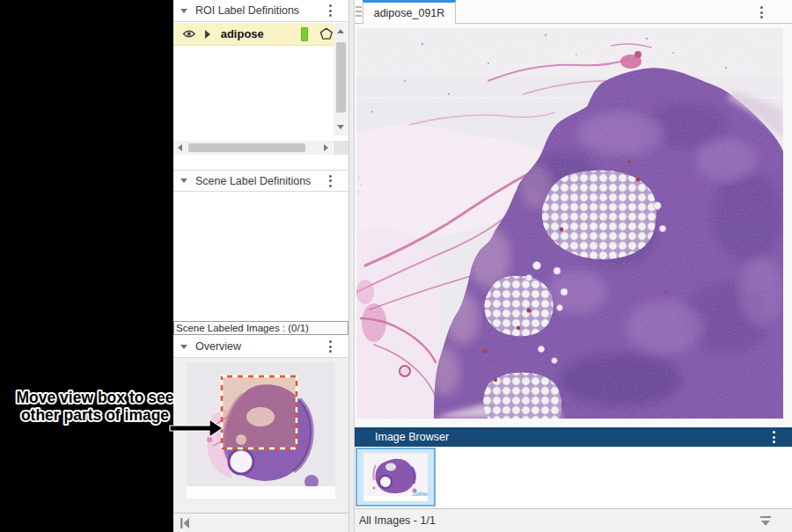 The image size is (792, 532). I want to click on image-browser-panel, so click(574, 477).